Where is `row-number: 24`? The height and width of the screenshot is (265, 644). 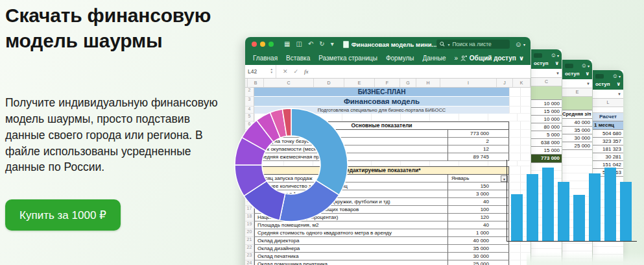 row-number: 24 is located at coordinates (250, 262).